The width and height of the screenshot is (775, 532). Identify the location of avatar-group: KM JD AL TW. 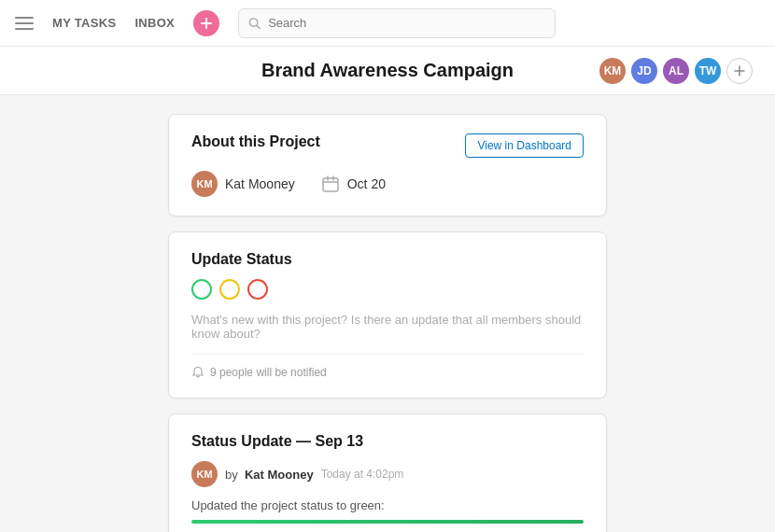
(675, 71).